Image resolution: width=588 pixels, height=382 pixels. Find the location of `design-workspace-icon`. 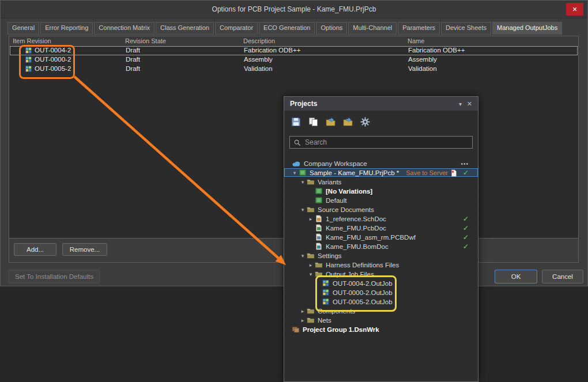

design-workspace-icon is located at coordinates (296, 330).